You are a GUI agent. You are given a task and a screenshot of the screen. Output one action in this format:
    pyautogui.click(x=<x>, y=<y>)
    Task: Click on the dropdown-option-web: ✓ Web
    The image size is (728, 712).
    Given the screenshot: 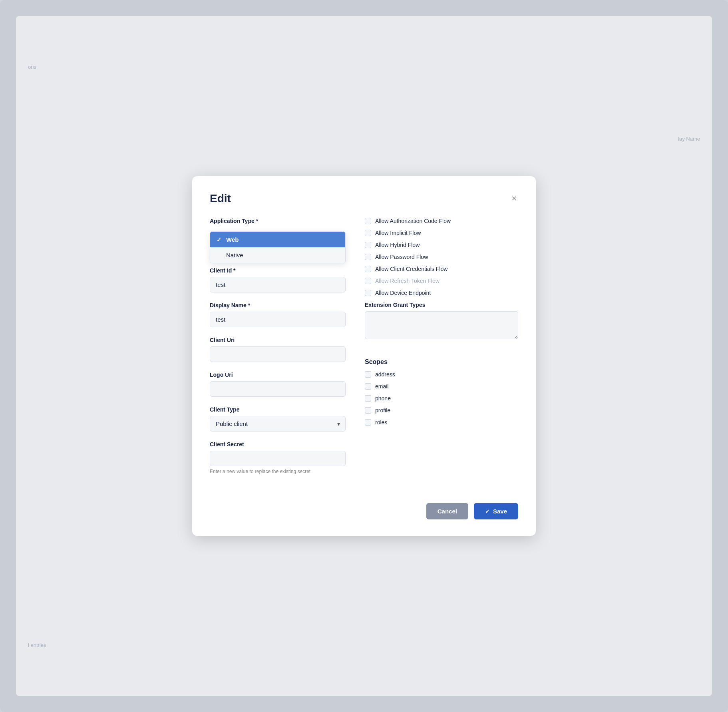 What is the action you would take?
    pyautogui.click(x=278, y=240)
    